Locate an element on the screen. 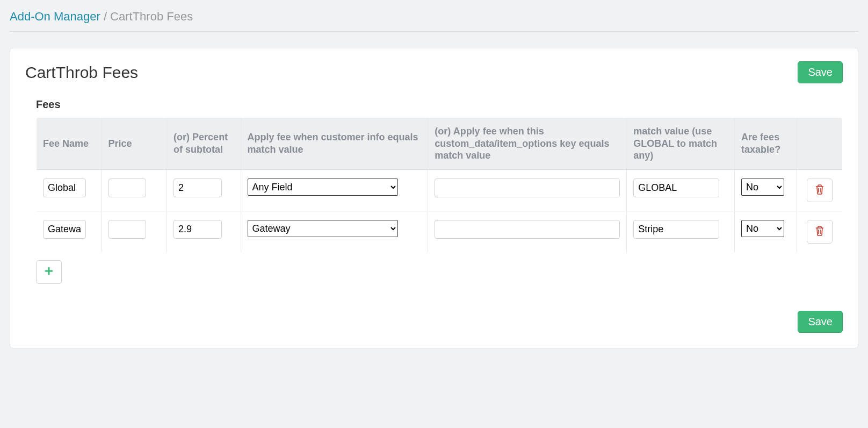 This screenshot has width=868, height=428. add-row-button is located at coordinates (49, 272).